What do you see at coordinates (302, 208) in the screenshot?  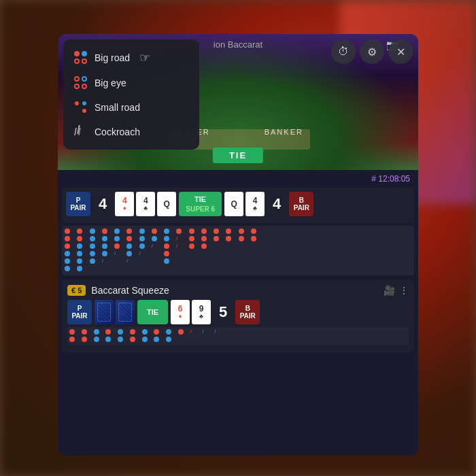 I see `banker-pair-sublabel: PAIR` at bounding box center [302, 208].